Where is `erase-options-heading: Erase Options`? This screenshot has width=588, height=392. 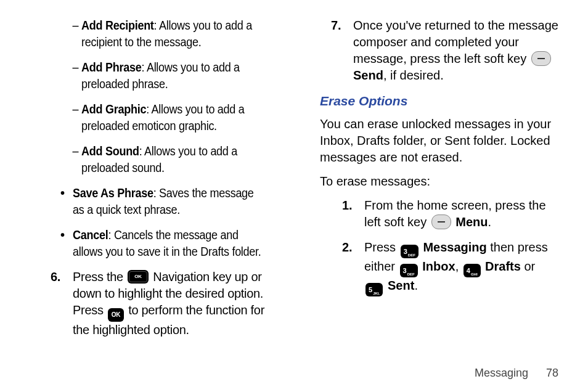
erase-options-heading: Erase Options is located at coordinates (441, 101).